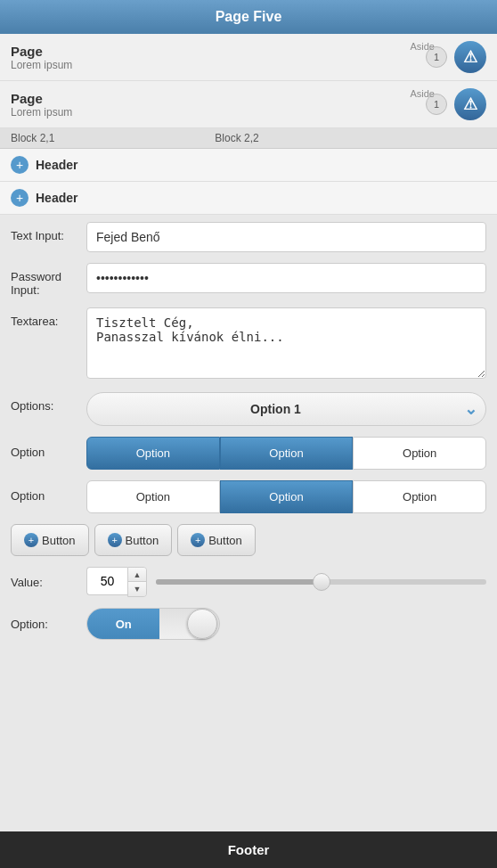 The width and height of the screenshot is (497, 868). Describe the element at coordinates (218, 52) in the screenshot. I see `page-row-1-title: Page` at that location.